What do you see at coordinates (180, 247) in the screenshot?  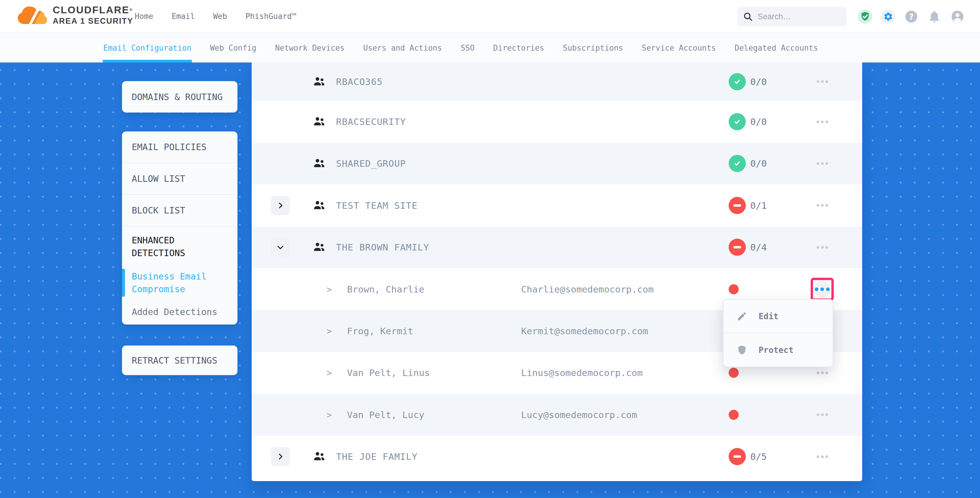 I see `sidebar-item-enhanced-detections: ENHANCED DETECTIONS` at bounding box center [180, 247].